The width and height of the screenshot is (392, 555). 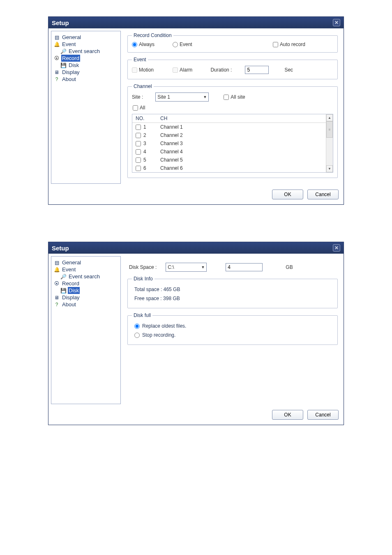 What do you see at coordinates (229, 135) in the screenshot?
I see `channel-row: 2 Channel 2` at bounding box center [229, 135].